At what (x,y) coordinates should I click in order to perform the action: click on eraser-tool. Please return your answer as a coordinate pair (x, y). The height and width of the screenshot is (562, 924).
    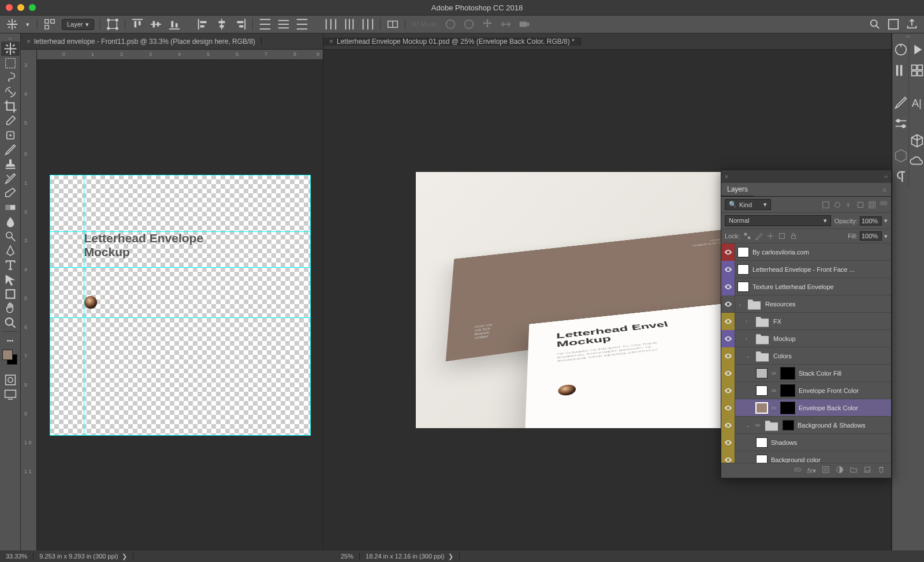
    Looking at the image, I should click on (10, 193).